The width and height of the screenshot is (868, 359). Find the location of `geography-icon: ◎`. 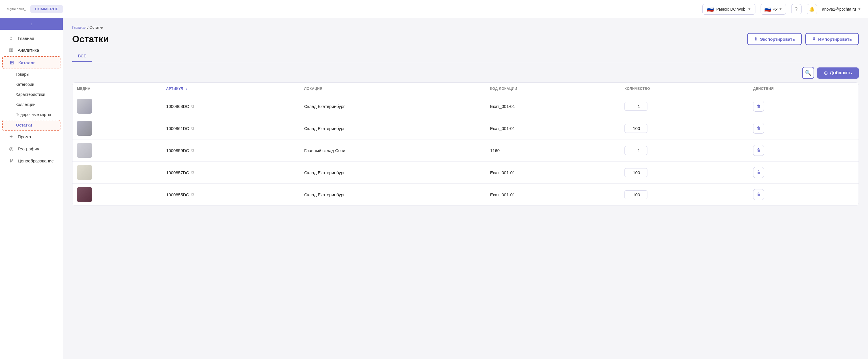

geography-icon: ◎ is located at coordinates (11, 149).